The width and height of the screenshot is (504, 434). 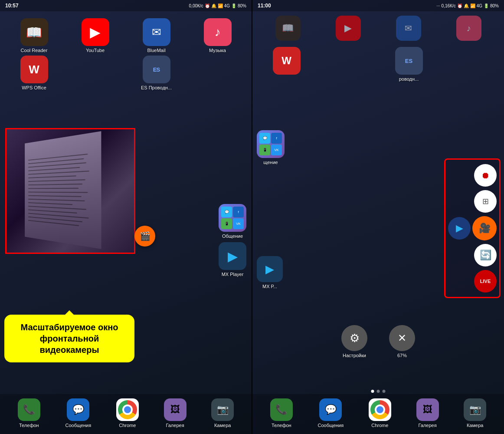 I want to click on video-cam-btn: 🎥, so click(x=484, y=228).